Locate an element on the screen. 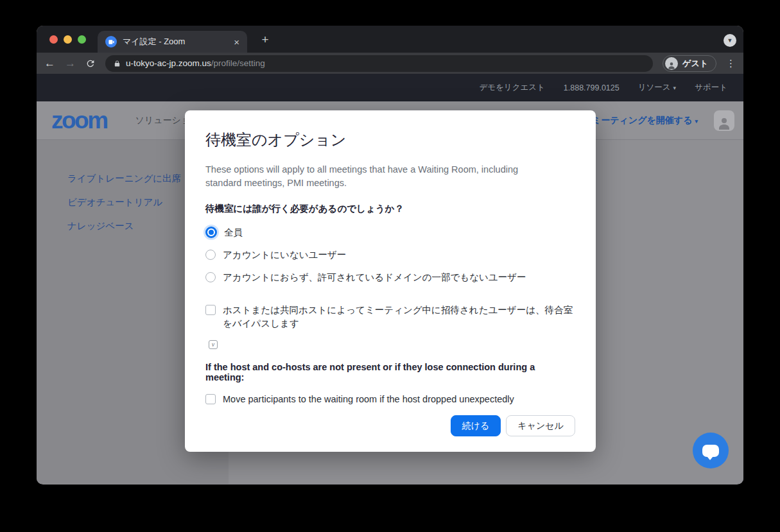 This screenshot has height=532, width=780. support-link: サポート is located at coordinates (711, 87).